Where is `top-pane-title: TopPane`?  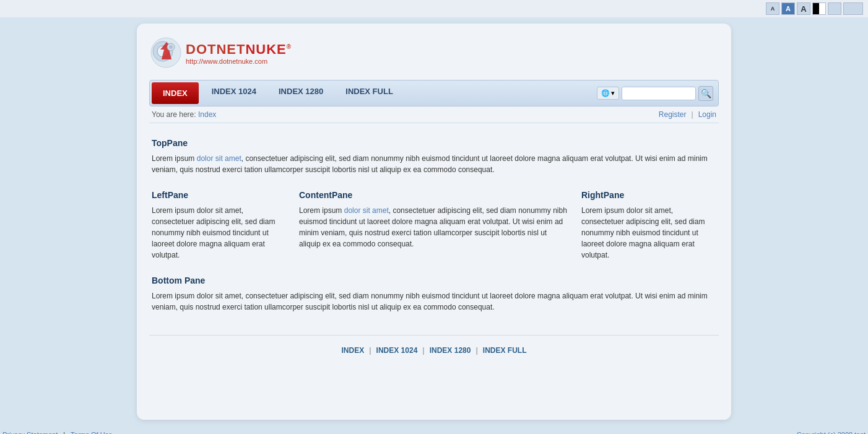
top-pane-title: TopPane is located at coordinates (434, 143).